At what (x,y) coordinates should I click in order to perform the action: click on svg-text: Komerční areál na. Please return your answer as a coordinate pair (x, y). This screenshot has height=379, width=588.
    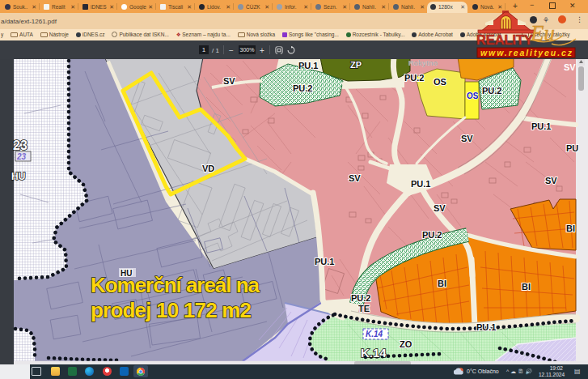
    Looking at the image, I should click on (176, 285).